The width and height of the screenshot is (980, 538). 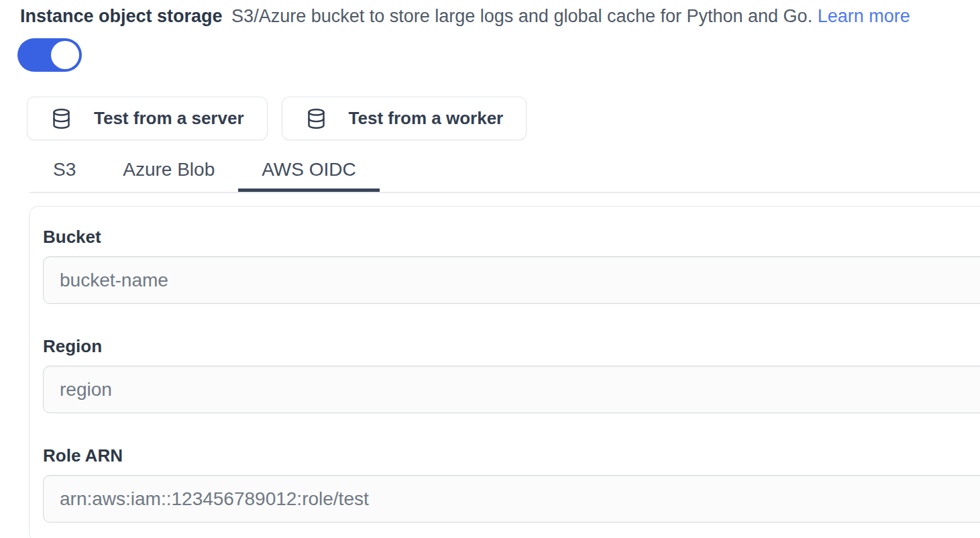 What do you see at coordinates (504, 174) in the screenshot?
I see `storage-provider-tabs: S3 Azure Blob AWS OIDC` at bounding box center [504, 174].